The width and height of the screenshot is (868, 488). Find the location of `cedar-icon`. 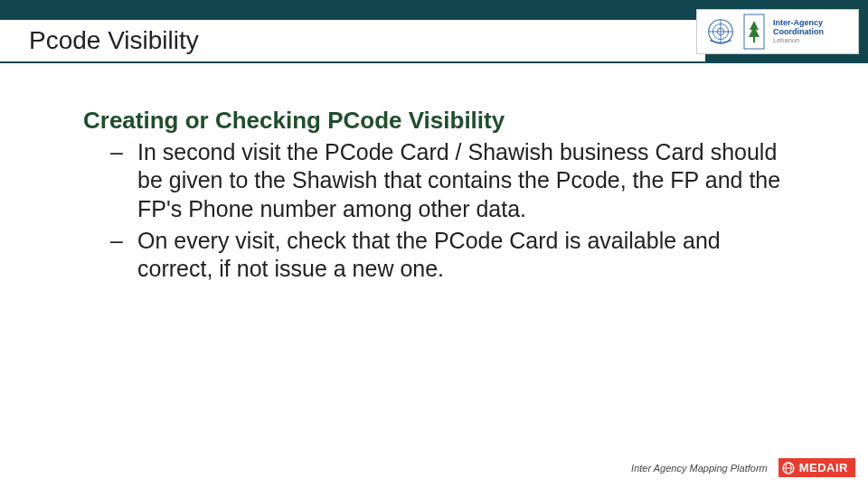

cedar-icon is located at coordinates (754, 32).